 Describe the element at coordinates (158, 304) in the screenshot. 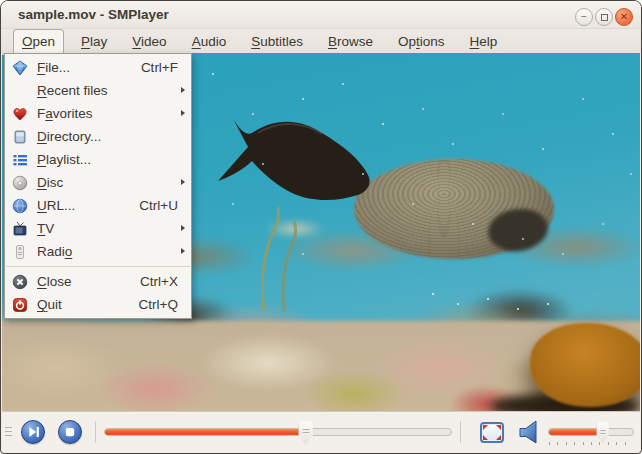

I see `shortcut: Ctrl+Q` at that location.